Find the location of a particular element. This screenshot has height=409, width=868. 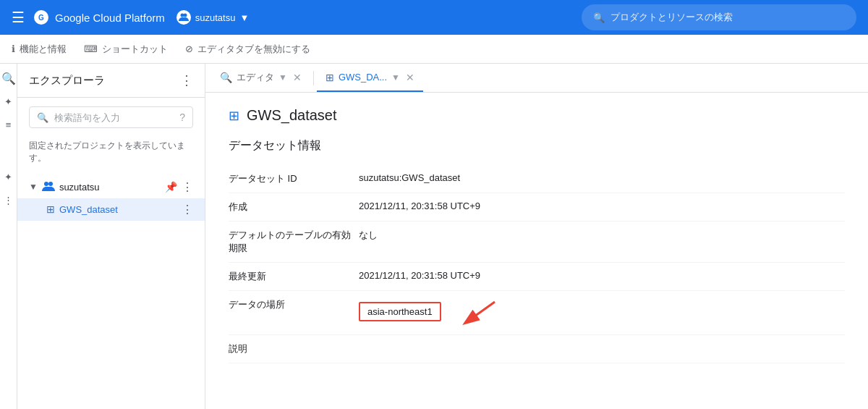

keyboard-icon: ⌨ is located at coordinates (91, 49).